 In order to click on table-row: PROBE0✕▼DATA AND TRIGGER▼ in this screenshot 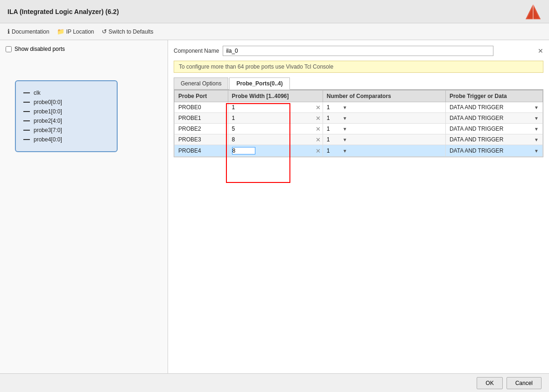, I will do `click(359, 107)`.